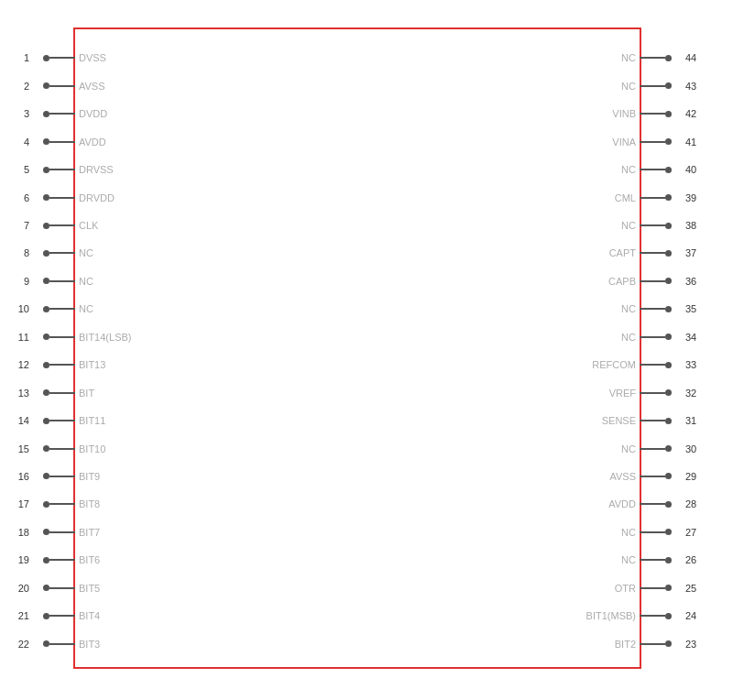 The height and width of the screenshot is (700, 733). Describe the element at coordinates (92, 365) in the screenshot. I see `pin-label-12: BIT13` at that location.